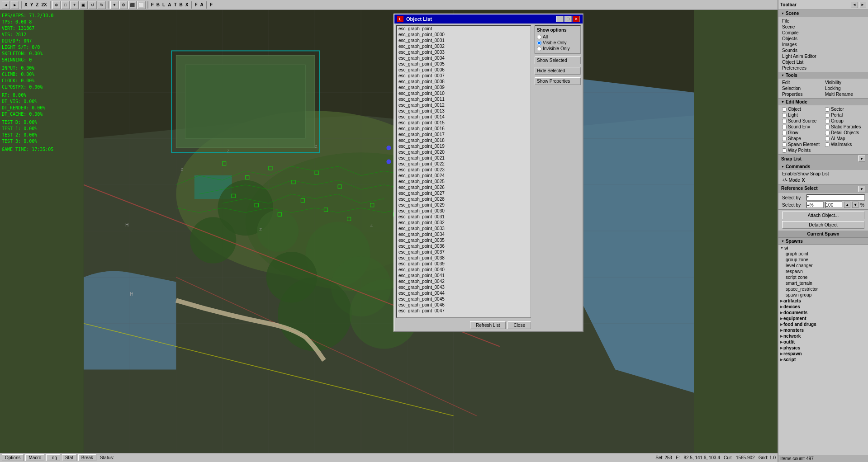 Image resolution: width=868 pixels, height=462 pixels. Describe the element at coordinates (823, 254) in the screenshot. I see `spawn-sub-item: graph point` at that location.